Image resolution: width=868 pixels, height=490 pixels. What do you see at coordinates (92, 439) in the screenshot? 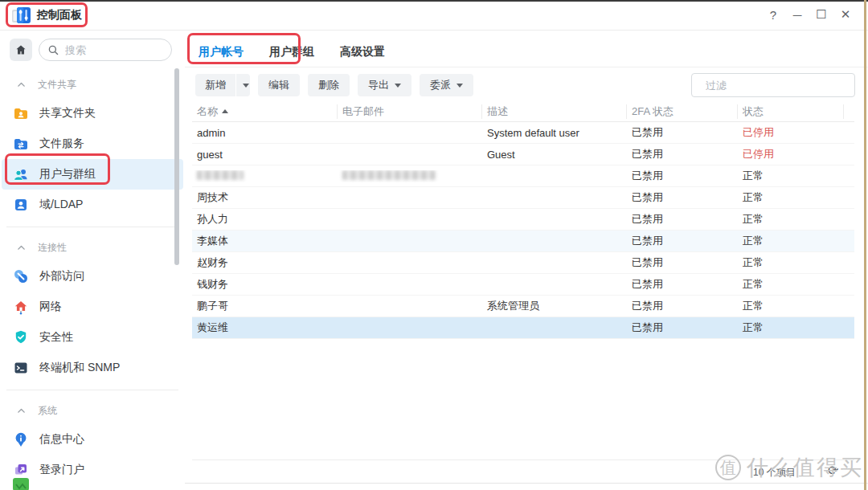
I see `sidebar-item: 信息中心` at bounding box center [92, 439].